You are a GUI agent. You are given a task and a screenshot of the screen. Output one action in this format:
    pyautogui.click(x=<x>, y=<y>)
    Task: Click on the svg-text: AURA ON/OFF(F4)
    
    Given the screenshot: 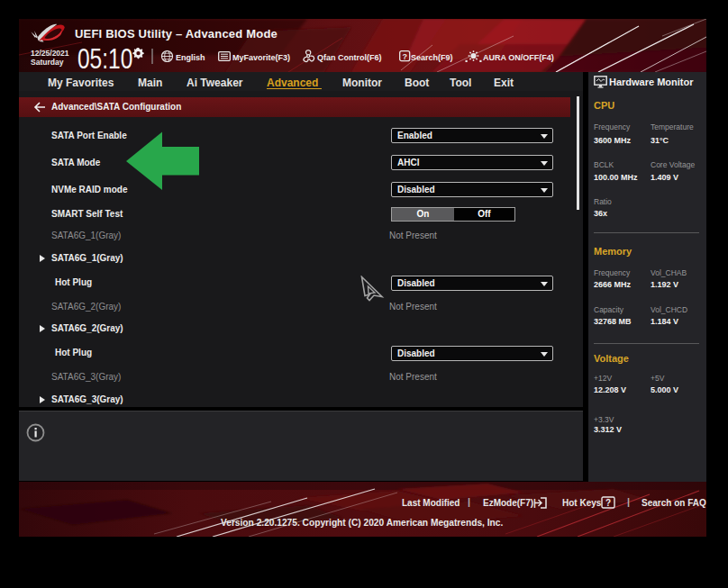 What is the action you would take?
    pyautogui.click(x=519, y=58)
    